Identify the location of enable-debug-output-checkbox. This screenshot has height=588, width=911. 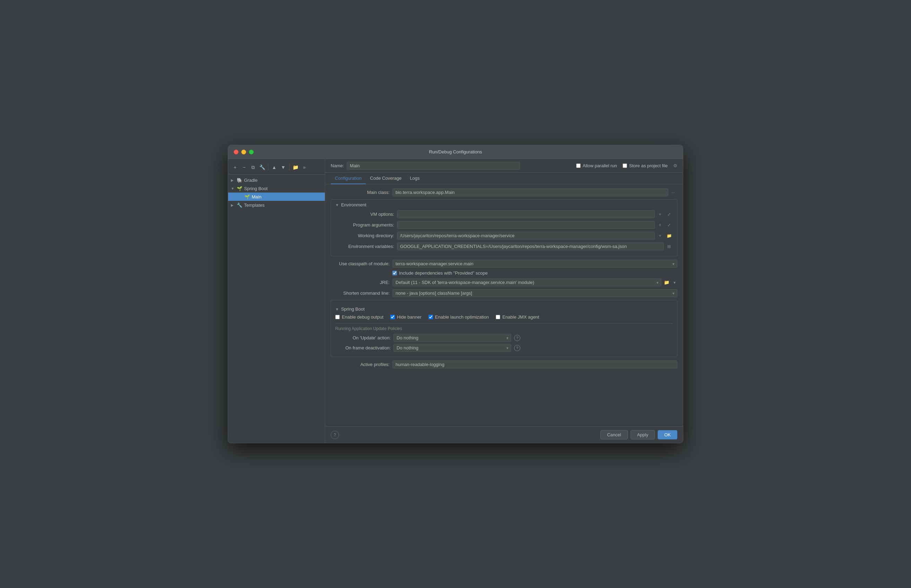
(337, 317).